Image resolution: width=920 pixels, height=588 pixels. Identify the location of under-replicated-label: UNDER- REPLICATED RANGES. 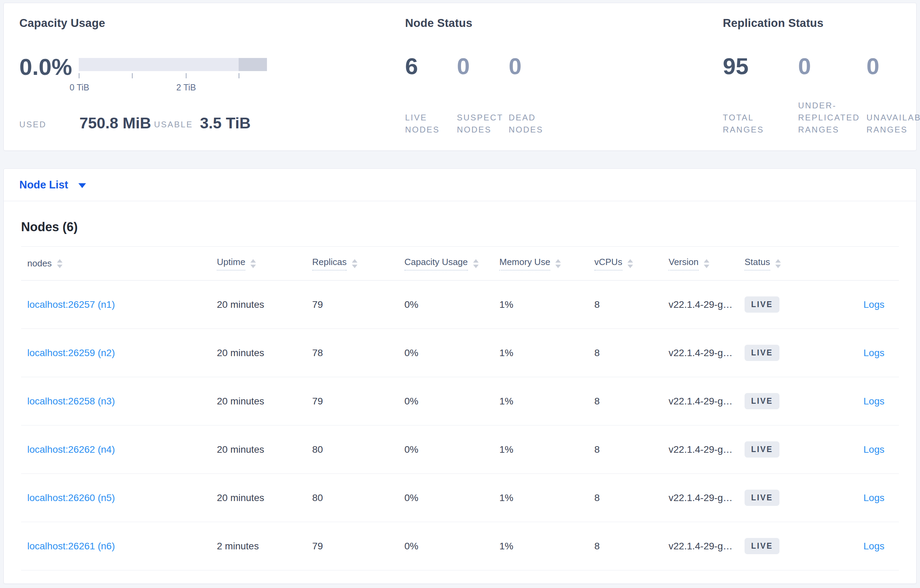
(829, 118).